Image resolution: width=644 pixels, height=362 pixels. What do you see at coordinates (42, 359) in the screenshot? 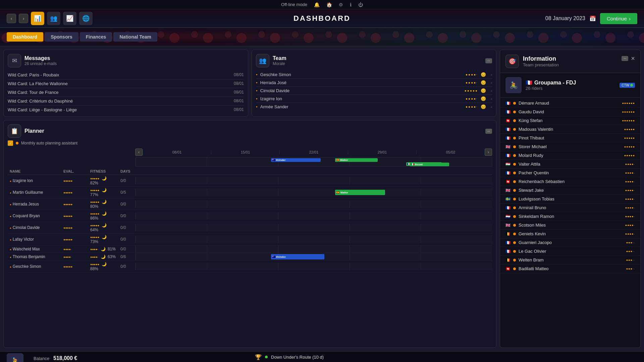
I see `balance-label: Balance` at bounding box center [42, 359].